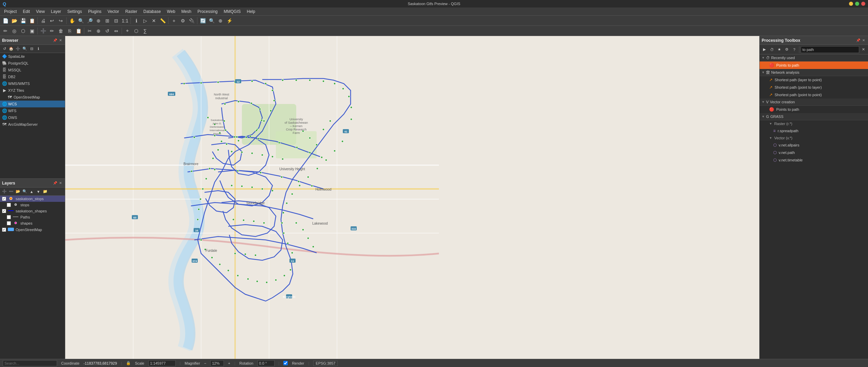 This screenshot has height=367, width=868. Describe the element at coordinates (33, 97) in the screenshot. I see `browser-item-openstreetmap: 🗺OpenStreetMap` at that location.